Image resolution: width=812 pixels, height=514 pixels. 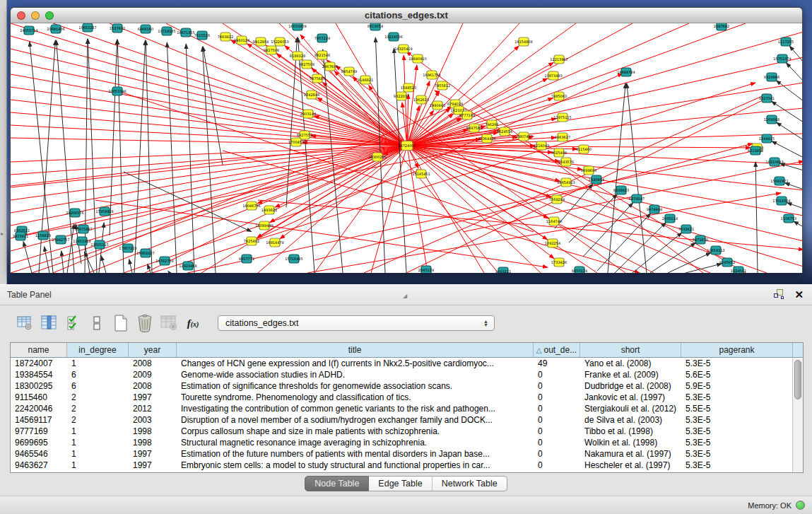 What do you see at coordinates (630, 350) in the screenshot?
I see `column-header-short: short` at bounding box center [630, 350].